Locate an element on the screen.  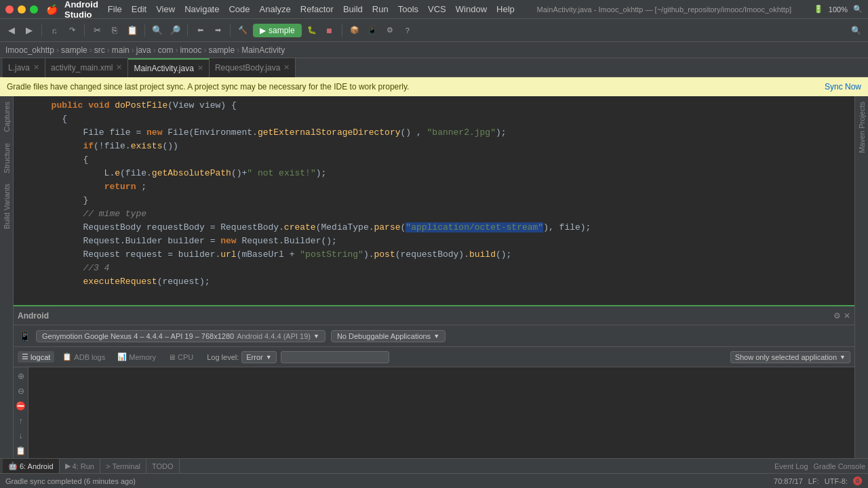
forward-button: ▶ is located at coordinates (29, 30).